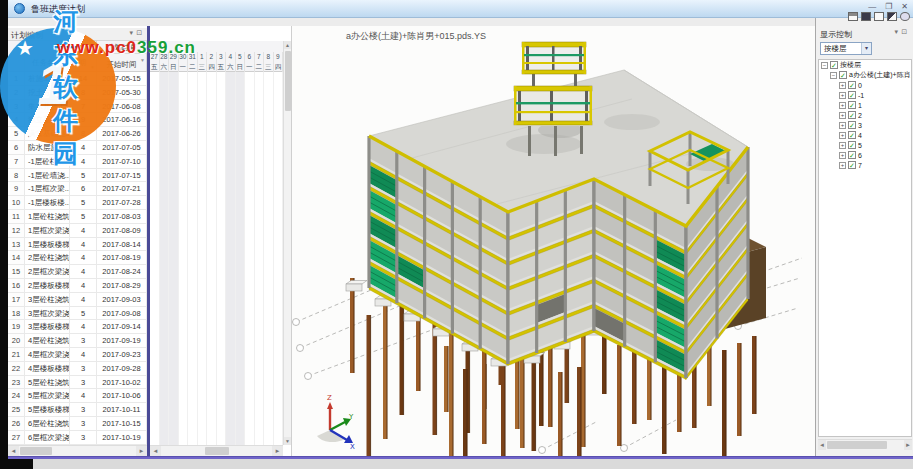 Image resolution: width=913 pixels, height=469 pixels. Describe the element at coordinates (122, 314) in the screenshot. I see `task-start-date-cell: 2017-09-08` at that location.